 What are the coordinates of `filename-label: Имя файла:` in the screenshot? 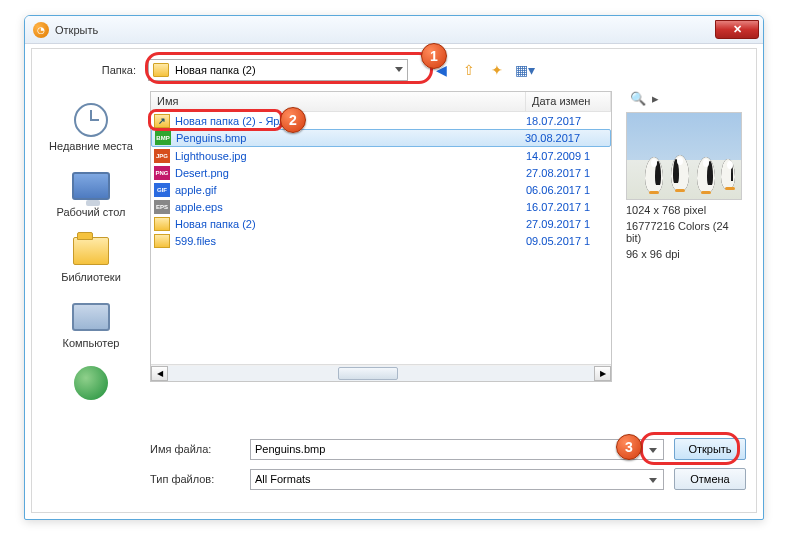 It's located at (200, 449).